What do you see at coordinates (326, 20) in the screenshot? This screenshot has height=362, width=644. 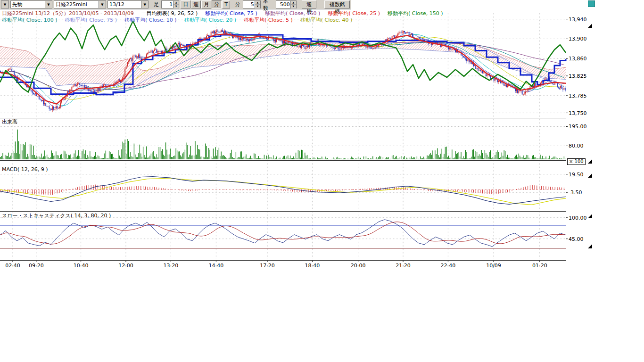 I see `legend-item: 移動平均( Close, 40 )` at bounding box center [326, 20].